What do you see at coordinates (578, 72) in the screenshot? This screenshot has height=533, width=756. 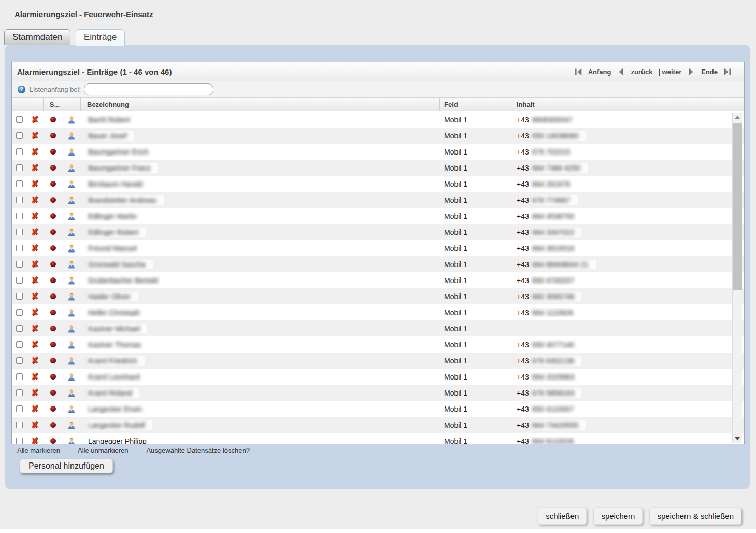 I see `first-page-icon` at bounding box center [578, 72].